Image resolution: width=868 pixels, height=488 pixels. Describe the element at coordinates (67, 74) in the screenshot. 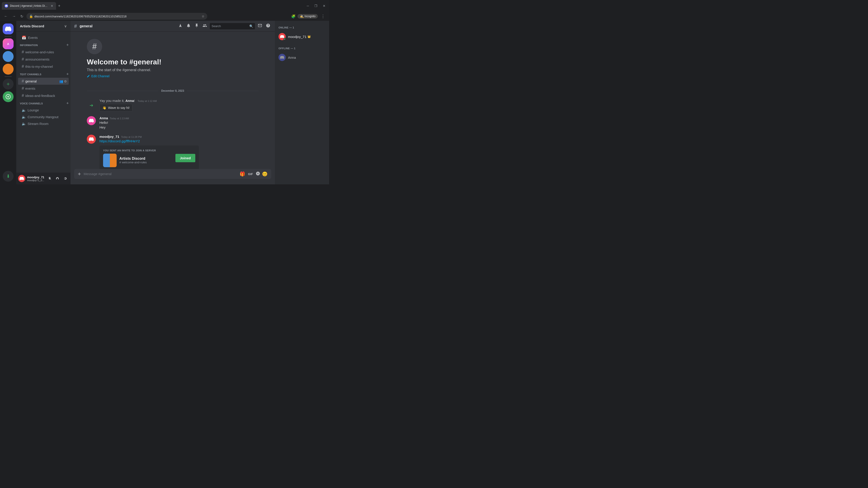

I see `text-channels-add-button: +` at that location.